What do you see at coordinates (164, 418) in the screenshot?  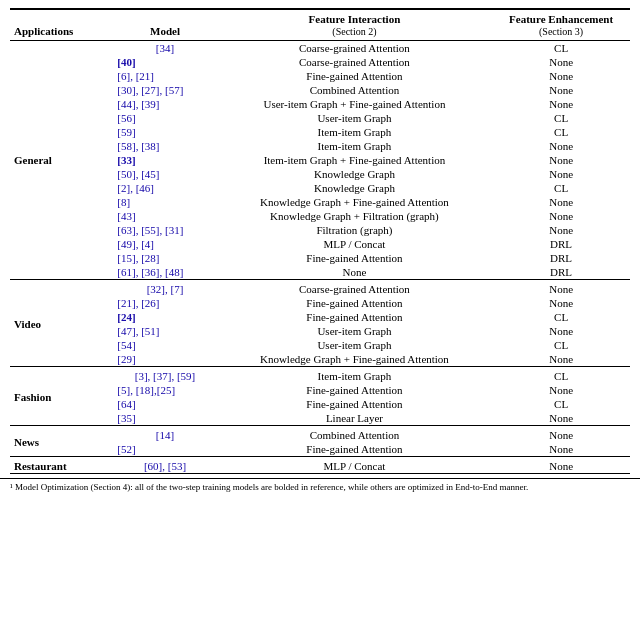 I see `refs-cell: [35]` at bounding box center [164, 418].